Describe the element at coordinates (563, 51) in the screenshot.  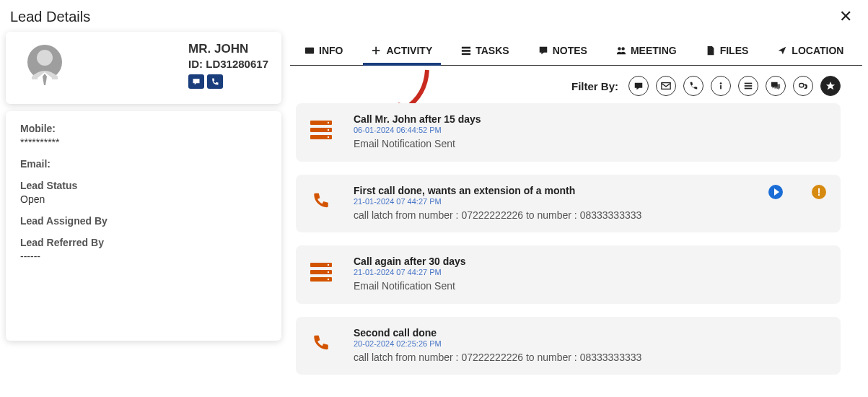
I see `tab-notes: NOTES` at that location.